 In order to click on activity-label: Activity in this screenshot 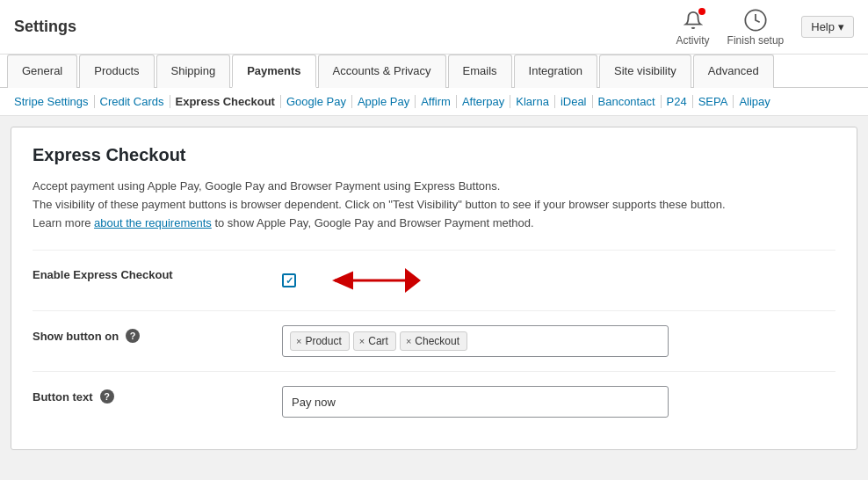, I will do `click(693, 40)`.